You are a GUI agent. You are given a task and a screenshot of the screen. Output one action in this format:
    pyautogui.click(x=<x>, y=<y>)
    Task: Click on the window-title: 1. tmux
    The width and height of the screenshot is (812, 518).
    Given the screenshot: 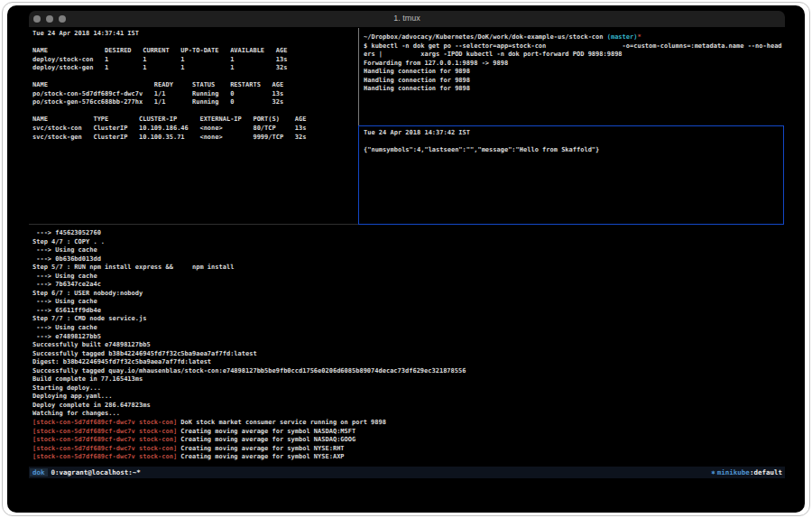 What is the action you would take?
    pyautogui.click(x=407, y=18)
    